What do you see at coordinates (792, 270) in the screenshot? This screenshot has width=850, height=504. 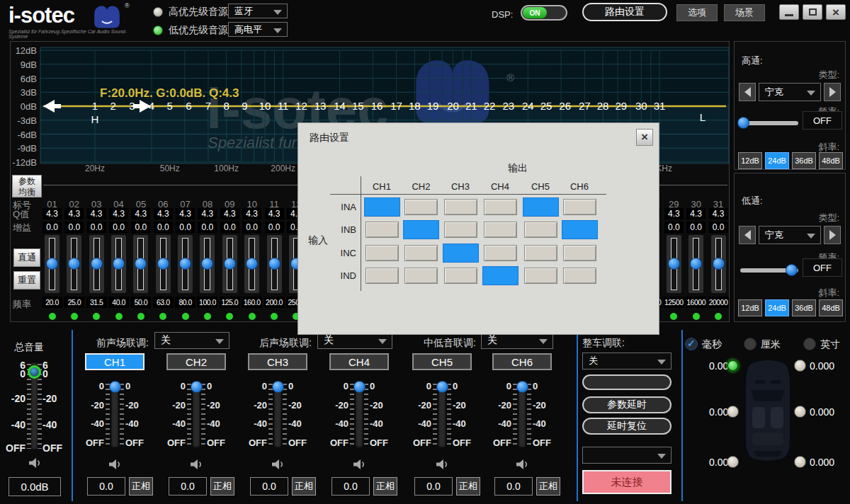 I see `lowpass-freq-slider-knob` at bounding box center [792, 270].